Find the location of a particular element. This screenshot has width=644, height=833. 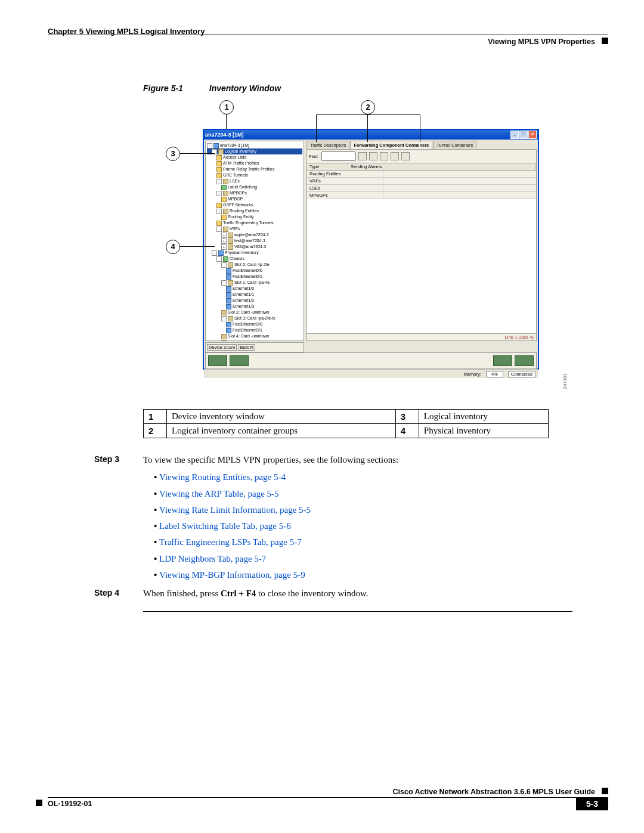

col-type: Type is located at coordinates (328, 167).